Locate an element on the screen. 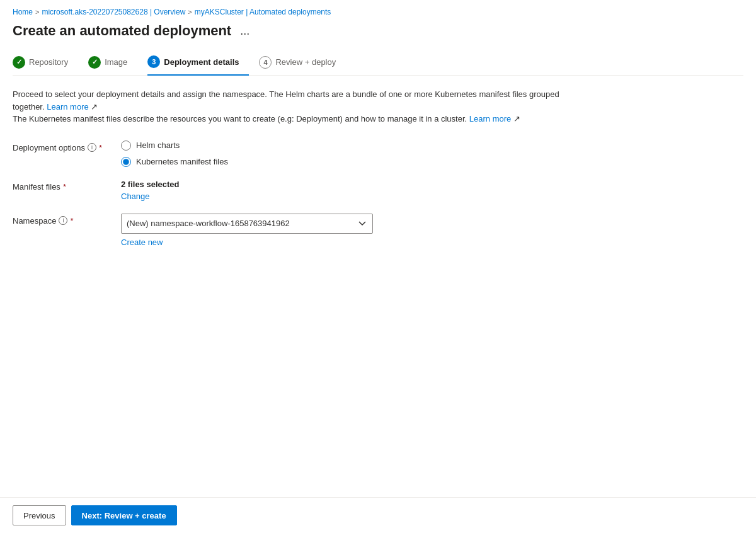 The height and width of the screenshot is (533, 756). kubernetes-manifest-label: Kubernetes manifest files is located at coordinates (182, 161).